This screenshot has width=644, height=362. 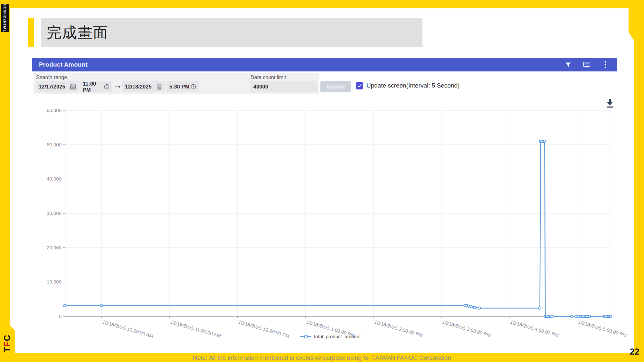 What do you see at coordinates (359, 86) in the screenshot?
I see `update-screen-checkbox` at bounding box center [359, 86].